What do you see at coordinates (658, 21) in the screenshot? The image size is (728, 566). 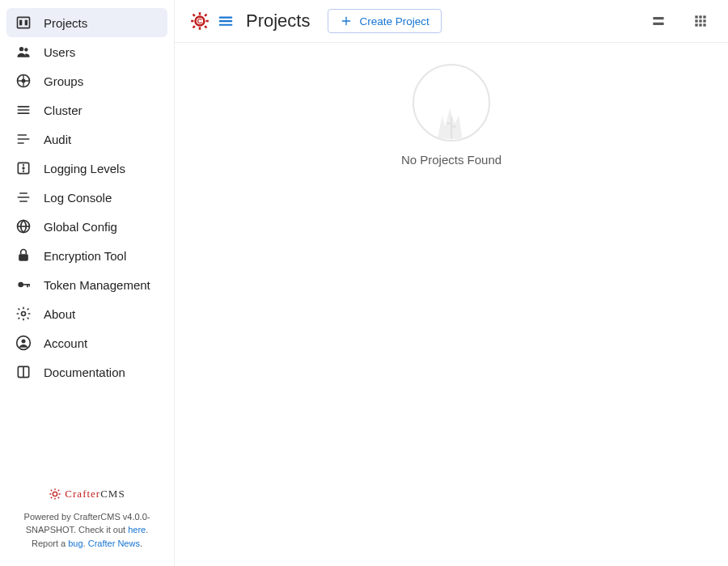 I see `list-view-button` at bounding box center [658, 21].